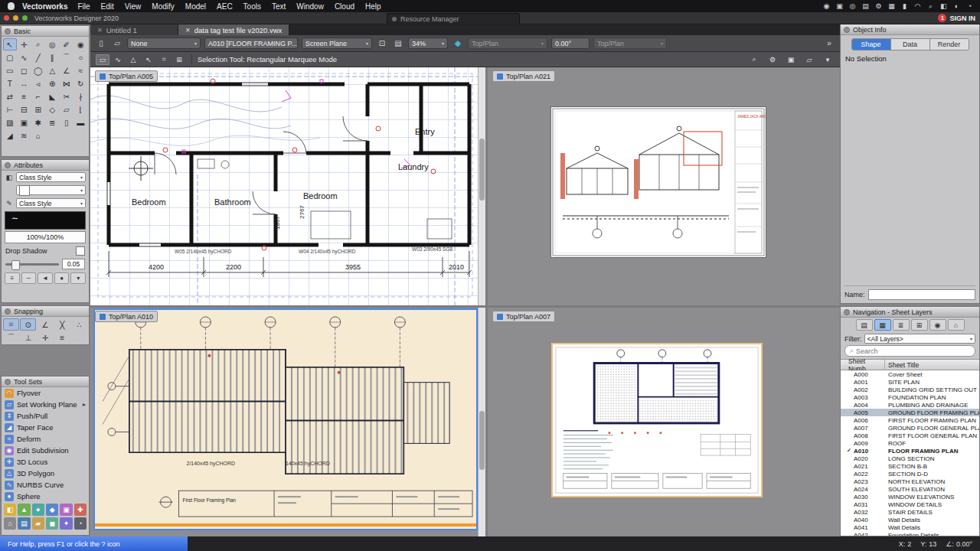  I want to click on sheet-row: A020 LONG SECTION, so click(910, 458).